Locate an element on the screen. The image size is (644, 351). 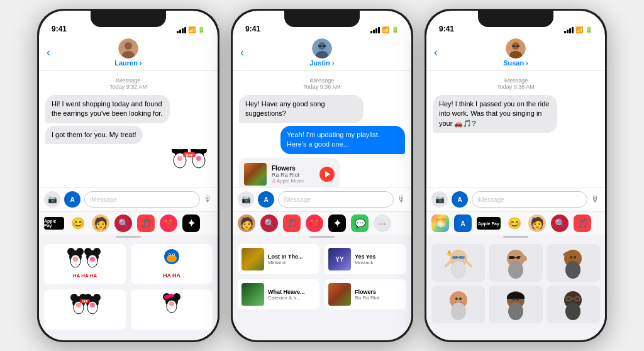
music-item-2: YY Yes Yes Mostack is located at coordinates (365, 259).